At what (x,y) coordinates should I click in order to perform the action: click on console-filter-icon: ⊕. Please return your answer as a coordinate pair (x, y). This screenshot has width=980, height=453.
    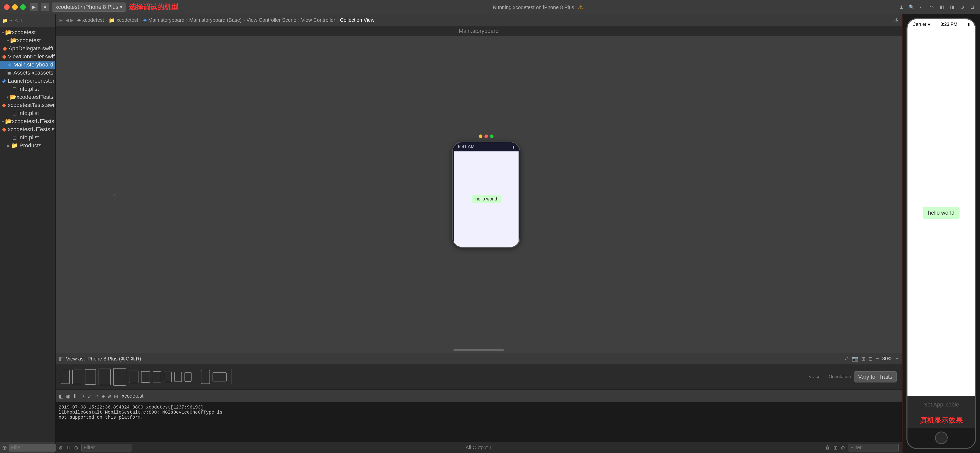
    Looking at the image, I should click on (76, 448).